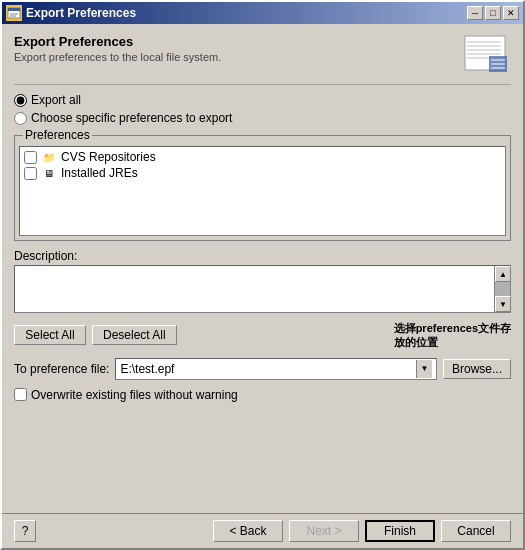 The image size is (525, 550). Describe the element at coordinates (30, 158) in the screenshot. I see `cvs-checkbox` at that location.